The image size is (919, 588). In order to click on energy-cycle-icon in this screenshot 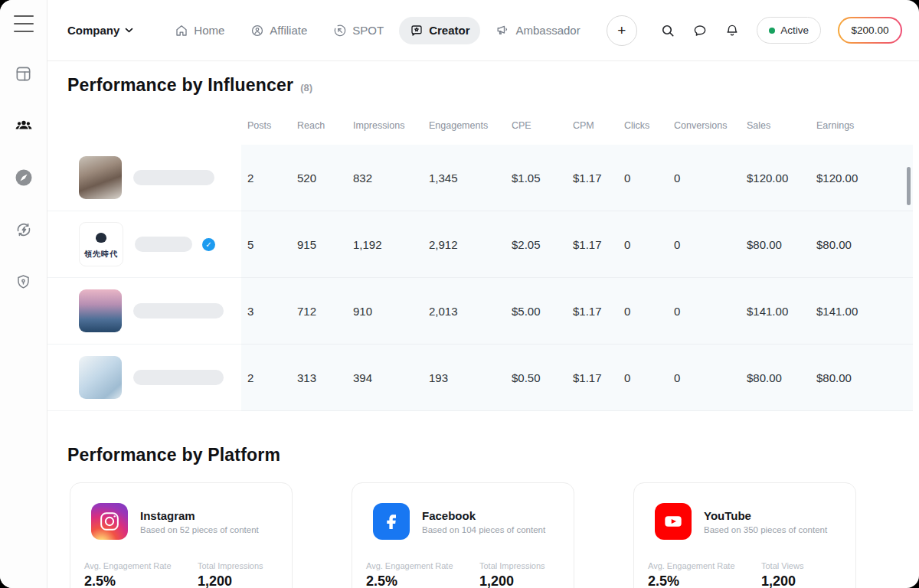, I will do `click(24, 230)`.